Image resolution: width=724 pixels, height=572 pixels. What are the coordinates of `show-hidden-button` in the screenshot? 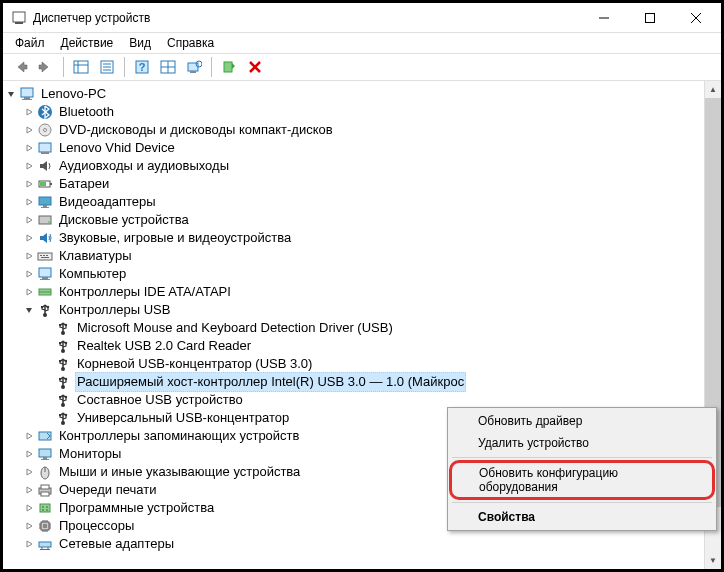 It's located at (81, 67).